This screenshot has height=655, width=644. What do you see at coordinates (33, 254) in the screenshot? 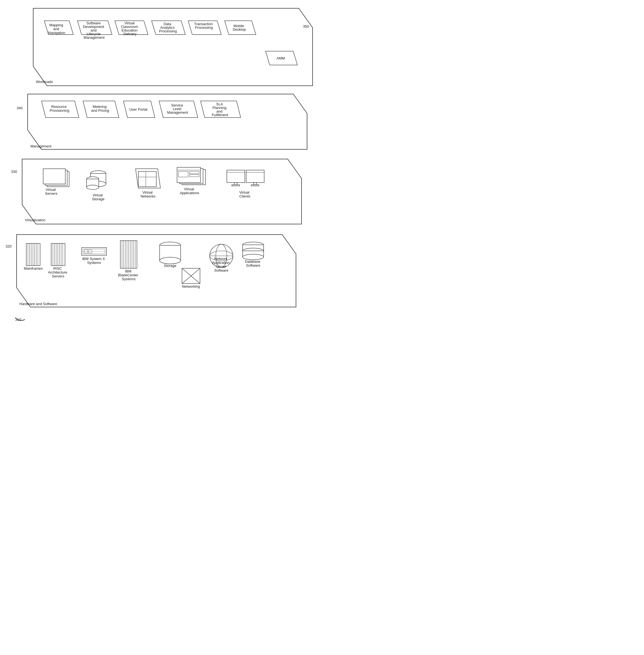
I see `mainframes-icon` at bounding box center [33, 254].